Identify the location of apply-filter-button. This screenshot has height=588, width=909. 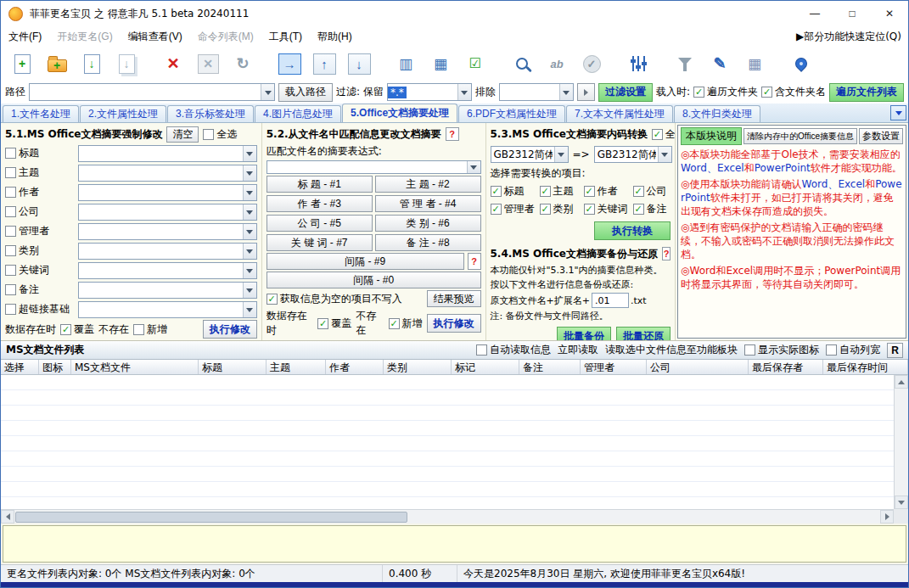
(586, 92).